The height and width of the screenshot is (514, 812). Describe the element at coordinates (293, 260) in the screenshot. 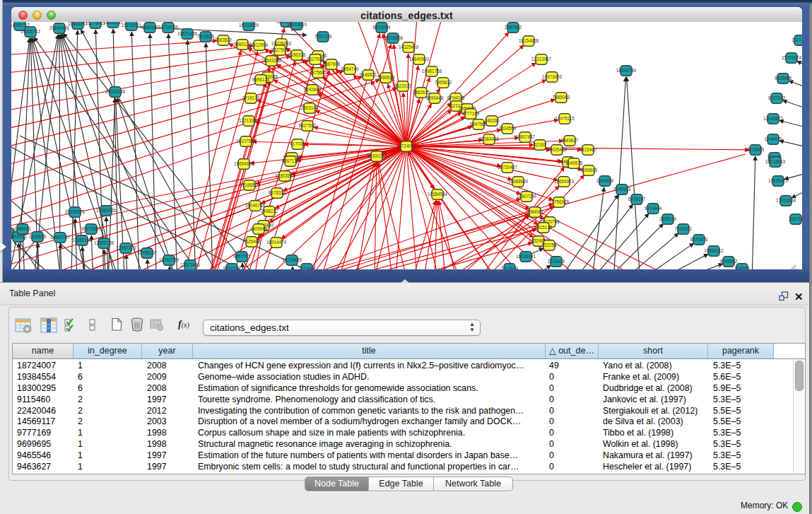

I see `svg-text: 15716485` at that location.